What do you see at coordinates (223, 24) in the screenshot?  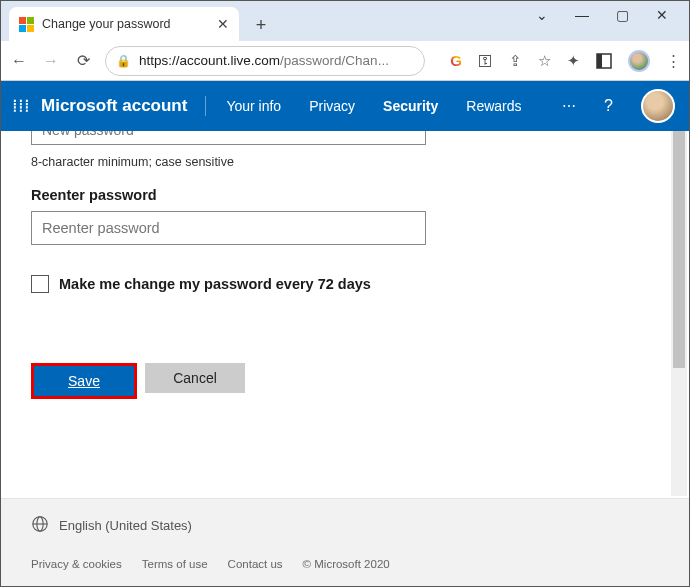 I see `close-tab-icon: ✕` at bounding box center [223, 24].